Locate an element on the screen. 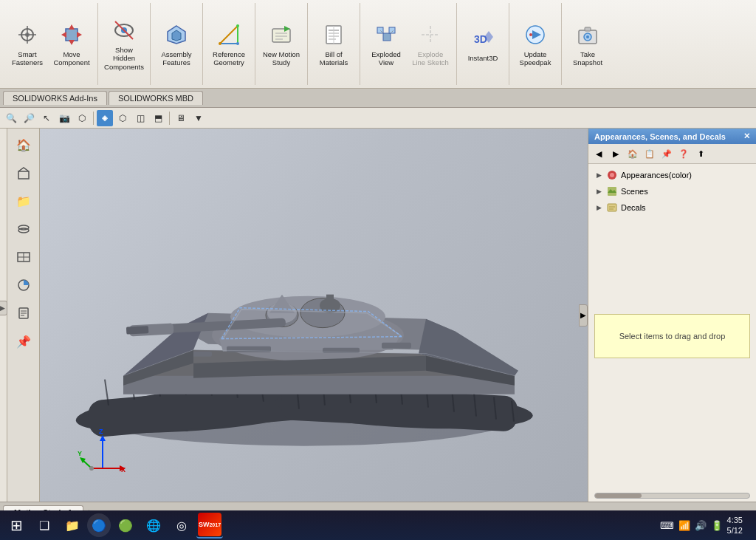 This screenshot has width=756, height=540. solidworks-icon: SW2017 is located at coordinates (210, 524).